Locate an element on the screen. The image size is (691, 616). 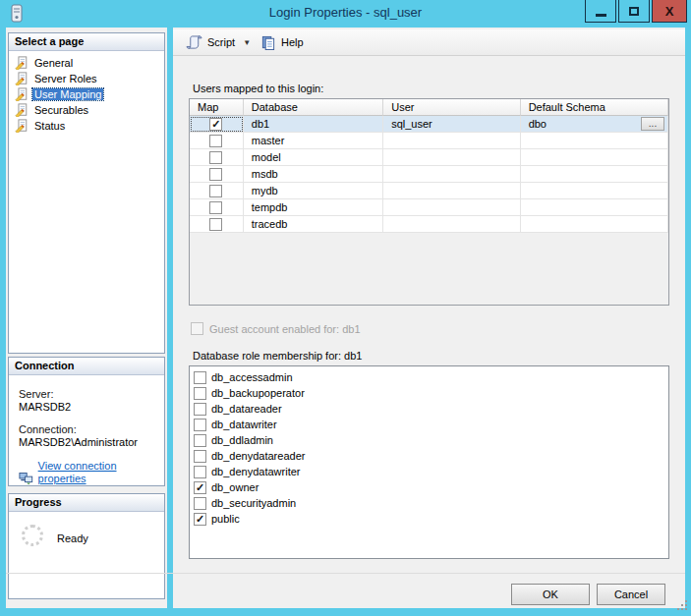
guest-account-checkbox is located at coordinates (197, 328).